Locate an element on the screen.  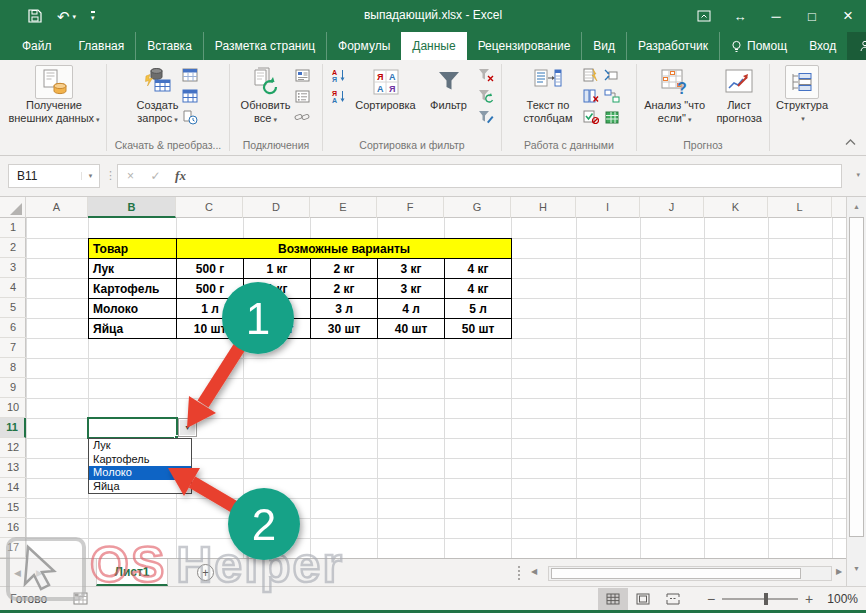
column-header-H: H is located at coordinates (544, 208).